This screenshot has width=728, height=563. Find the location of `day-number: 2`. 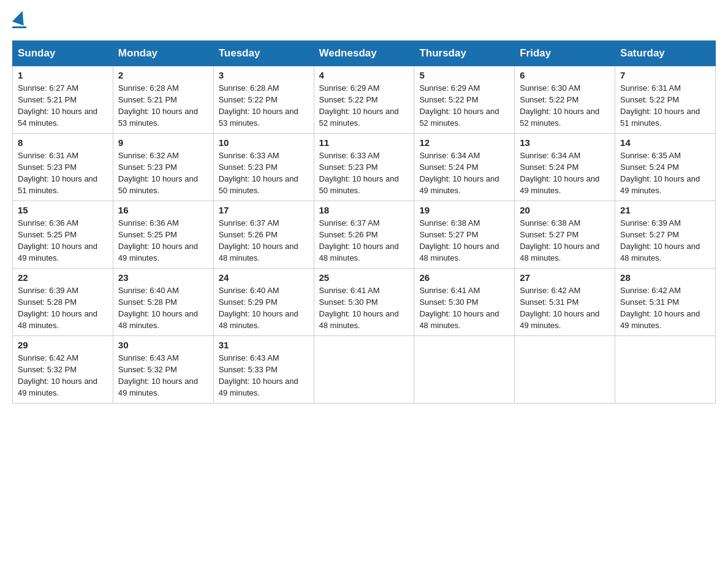

day-number: 2 is located at coordinates (163, 75).